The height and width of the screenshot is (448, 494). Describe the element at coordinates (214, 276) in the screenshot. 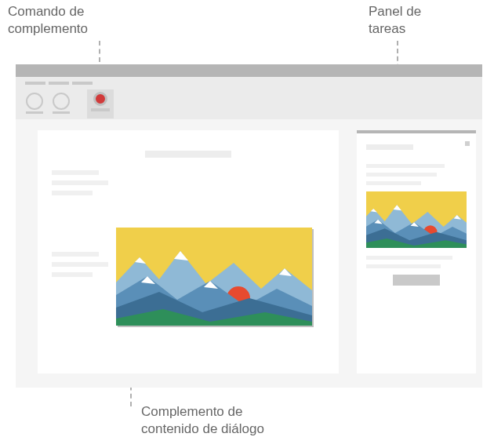

I see `content-addin` at that location.